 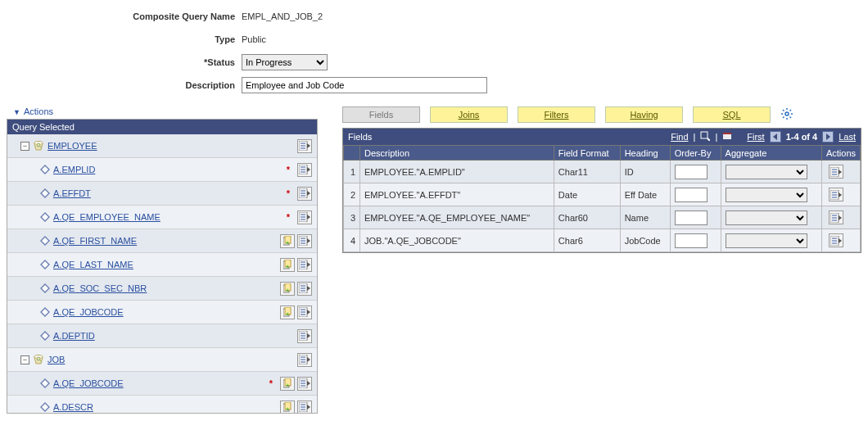 What do you see at coordinates (162, 146) in the screenshot?
I see `tree-group-employee: −EMPLOYEE` at bounding box center [162, 146].